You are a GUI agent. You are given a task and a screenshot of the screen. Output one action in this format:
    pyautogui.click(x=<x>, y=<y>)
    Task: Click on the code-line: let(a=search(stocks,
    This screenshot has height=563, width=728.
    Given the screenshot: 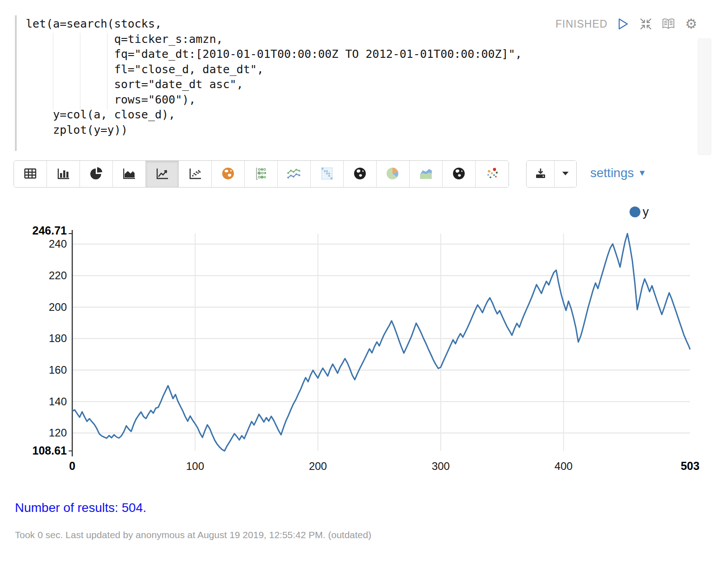 What is the action you would take?
    pyautogui.click(x=274, y=24)
    